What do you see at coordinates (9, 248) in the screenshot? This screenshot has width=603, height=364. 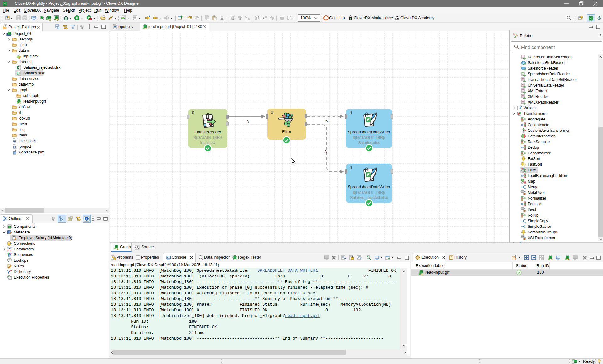 I see `svg-text: X=Y` at bounding box center [9, 248].